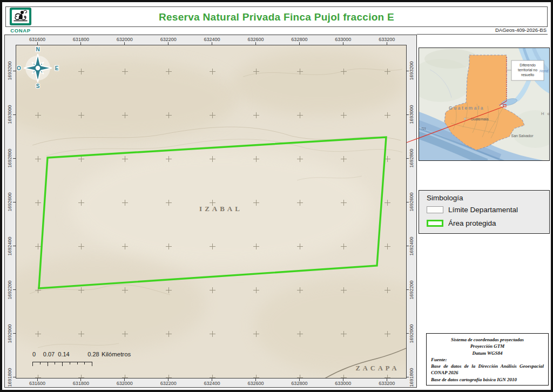 The image size is (553, 392). Describe the element at coordinates (168, 383) in the screenshot. I see `x-tick-label-bottom: 632200` at that location.